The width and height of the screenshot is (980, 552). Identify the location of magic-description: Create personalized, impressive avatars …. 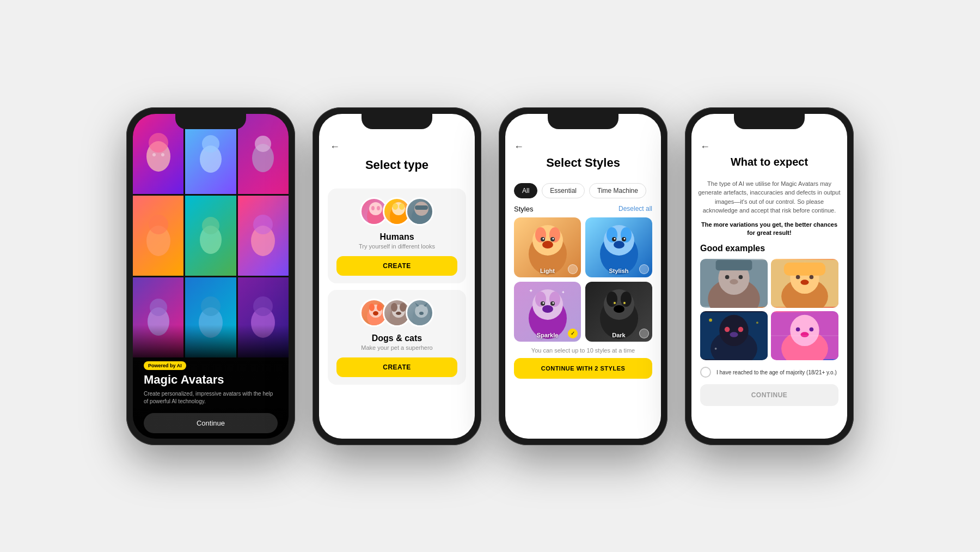
(211, 398).